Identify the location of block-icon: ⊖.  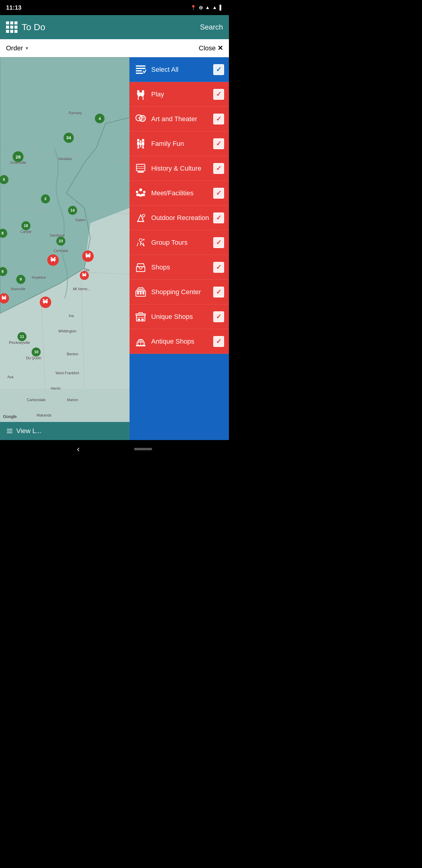
(201, 7).